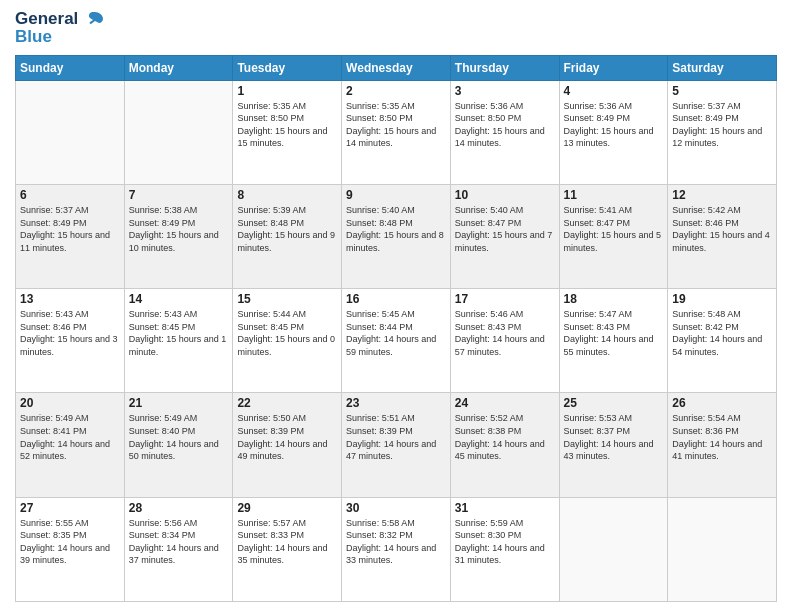 The width and height of the screenshot is (792, 612). I want to click on cell-info: Sunrise: 5:48 AMSunset: 8:42 PMDaylight:…, so click(722, 333).